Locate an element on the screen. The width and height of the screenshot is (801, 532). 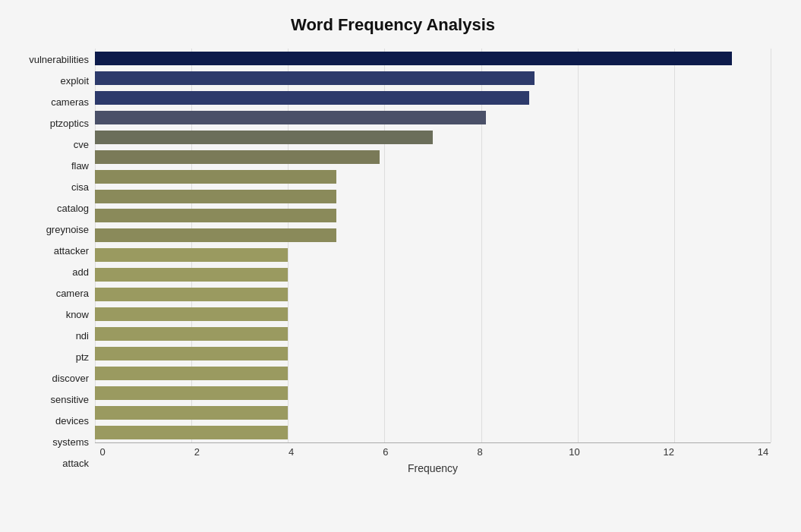
y-label: flaw is located at coordinates (80, 165).